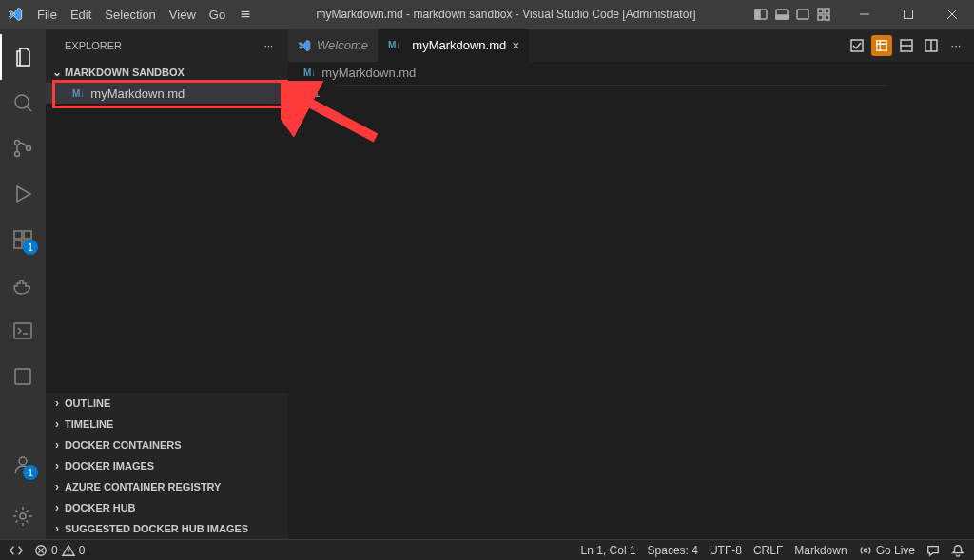  Describe the element at coordinates (183, 14) in the screenshot. I see `menu-view: View` at that location.